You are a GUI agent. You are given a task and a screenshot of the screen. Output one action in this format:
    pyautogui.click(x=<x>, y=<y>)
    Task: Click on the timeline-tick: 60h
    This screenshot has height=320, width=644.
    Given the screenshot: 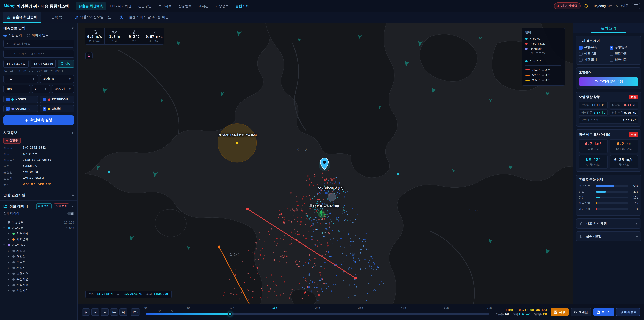 What is the action you would take?
    pyautogui.click(x=446, y=308)
    